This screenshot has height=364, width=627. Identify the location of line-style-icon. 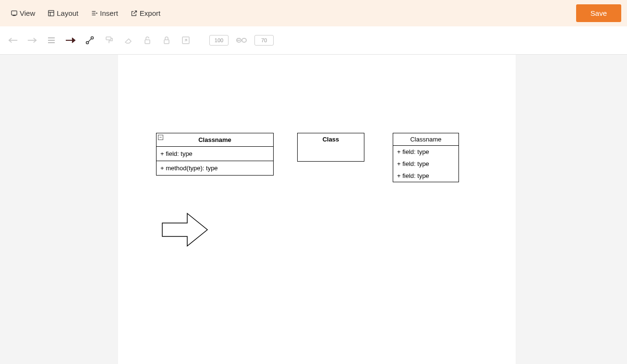
(51, 40).